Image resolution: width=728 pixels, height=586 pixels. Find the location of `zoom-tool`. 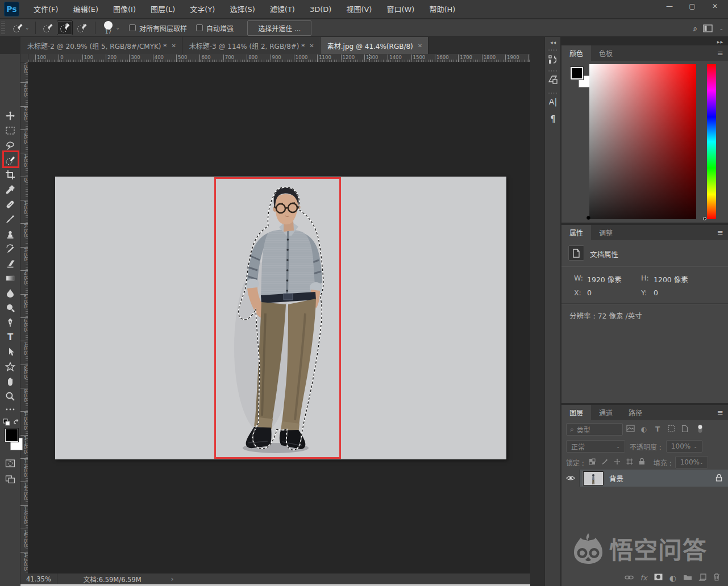

zoom-tool is located at coordinates (10, 396).